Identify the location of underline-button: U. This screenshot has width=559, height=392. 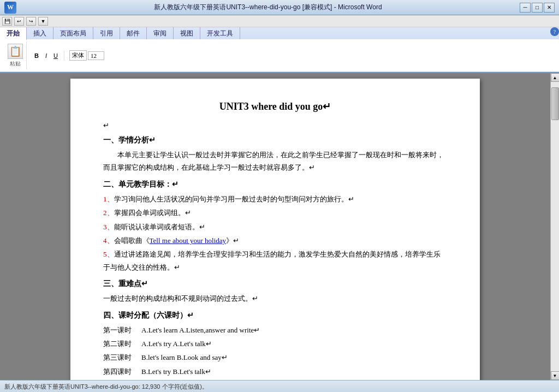
(56, 56).